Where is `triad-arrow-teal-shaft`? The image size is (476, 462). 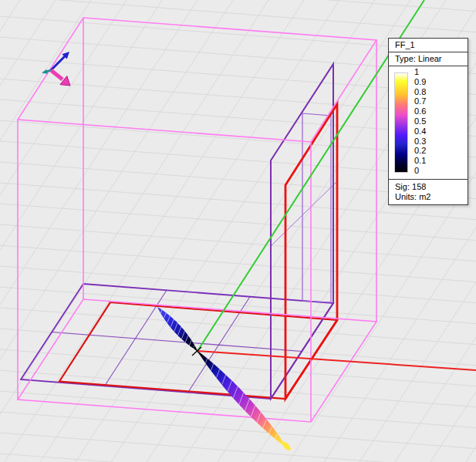
triad-arrow-teal-shaft is located at coordinates (49, 71).